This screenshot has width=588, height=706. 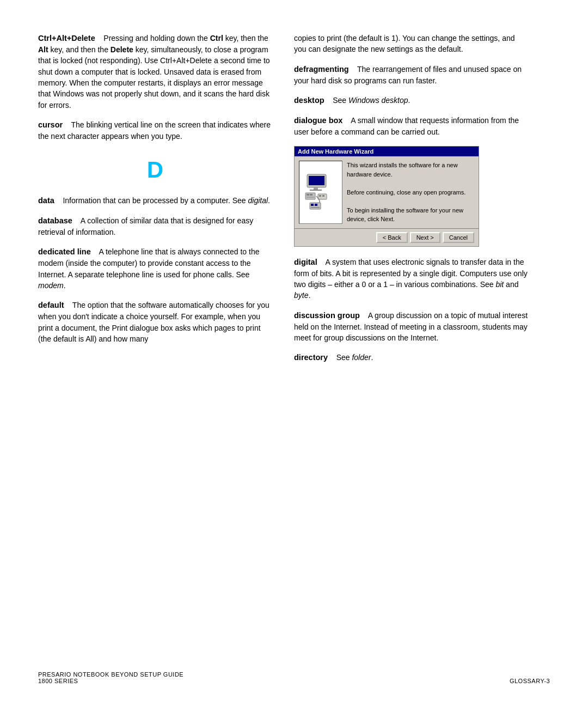 I want to click on desktop-entry: desktop See Windows desktop., so click(x=411, y=100).